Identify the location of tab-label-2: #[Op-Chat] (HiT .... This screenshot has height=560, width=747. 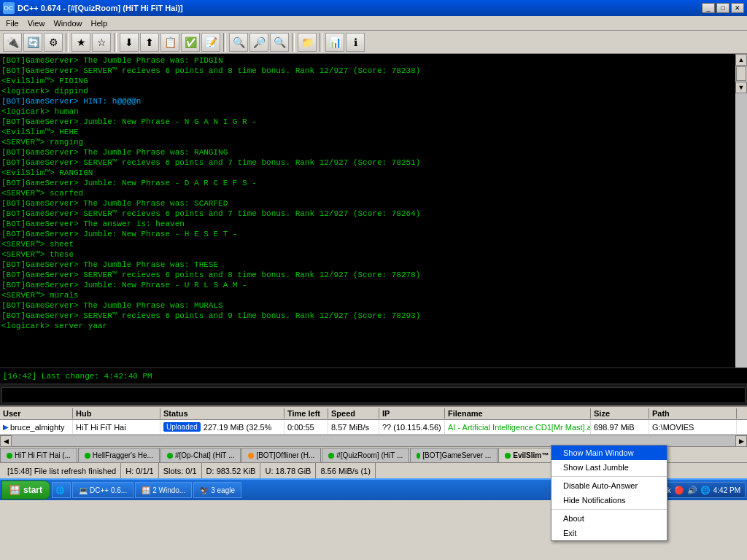
(205, 455).